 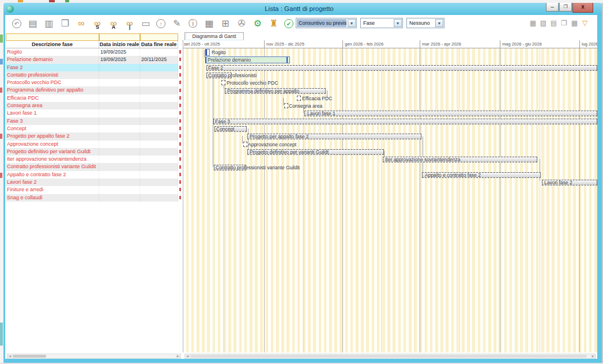 I want to click on table-row: Iter approvazione sovraintendenza, so click(x=92, y=159).